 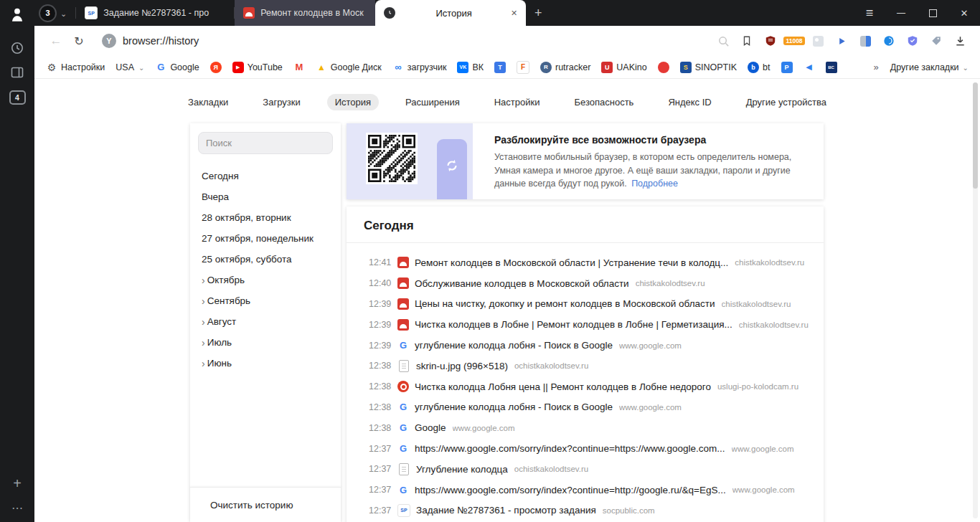 What do you see at coordinates (976, 300) in the screenshot?
I see `scrollbar-track` at bounding box center [976, 300].